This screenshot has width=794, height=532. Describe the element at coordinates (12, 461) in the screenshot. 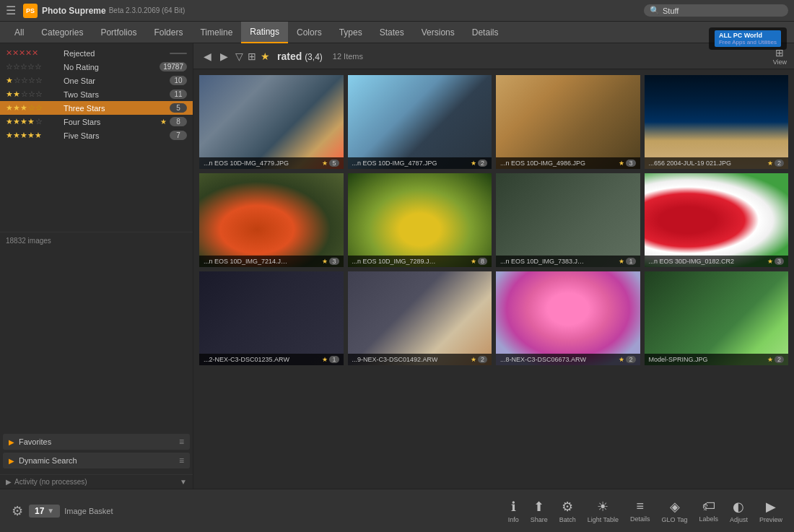

I see `dynamic-search-arrow-icon: ▶` at that location.